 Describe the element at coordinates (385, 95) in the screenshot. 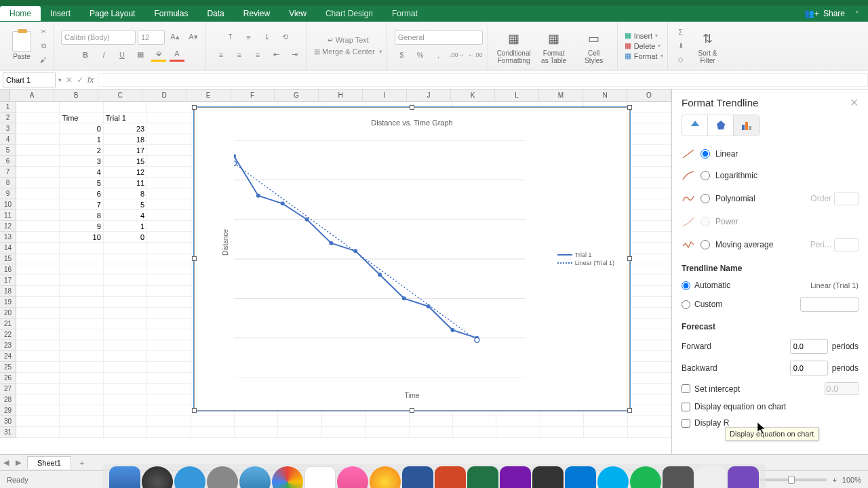

I see `column-header: I` at that location.